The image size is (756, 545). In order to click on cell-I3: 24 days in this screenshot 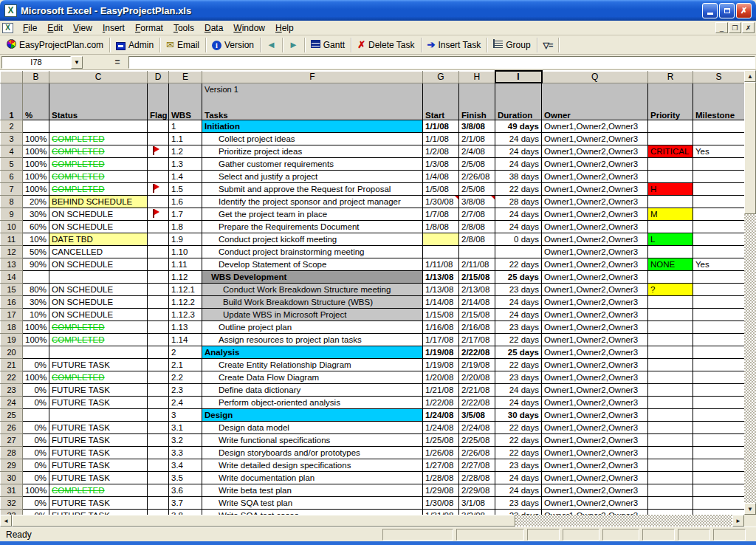, I will do `click(518, 139)`.